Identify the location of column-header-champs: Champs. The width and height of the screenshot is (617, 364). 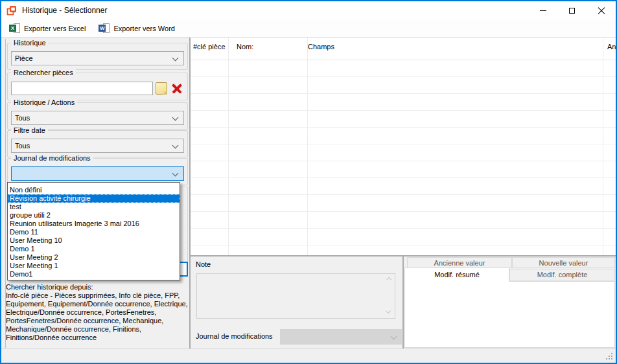
(321, 47).